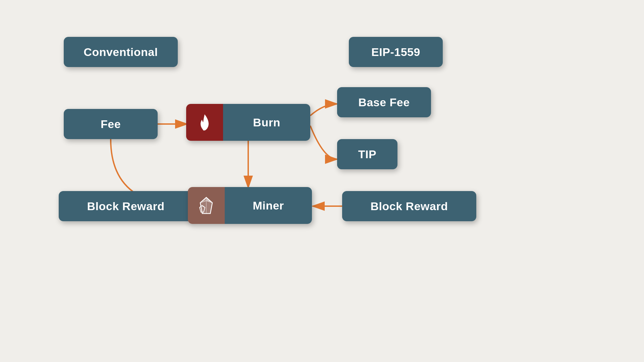 Image resolution: width=644 pixels, height=362 pixels. I want to click on node-conventional: Conventional, so click(121, 52).